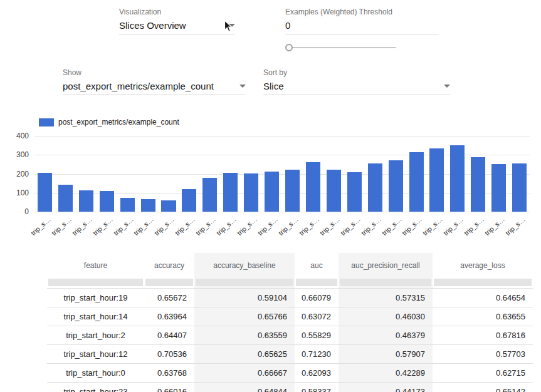  What do you see at coordinates (290, 373) in the screenshot?
I see `table-row: trip_start_hour:00.637680.666670.620930.…` at bounding box center [290, 373].